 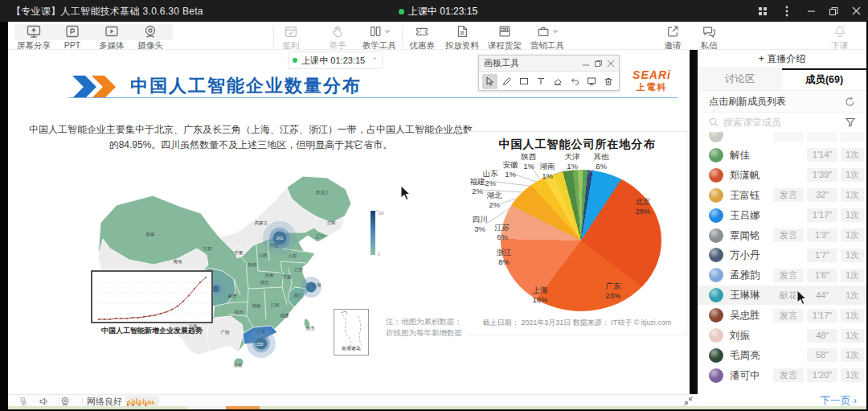 What do you see at coordinates (840, 38) in the screenshot?
I see `toolbar-button-end-class: 下课` at bounding box center [840, 38].